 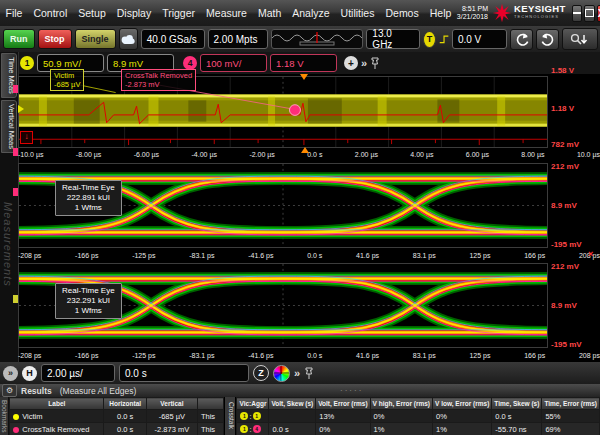 What do you see at coordinates (210, 429) in the screenshot?
I see `row-extra: This` at bounding box center [210, 429].